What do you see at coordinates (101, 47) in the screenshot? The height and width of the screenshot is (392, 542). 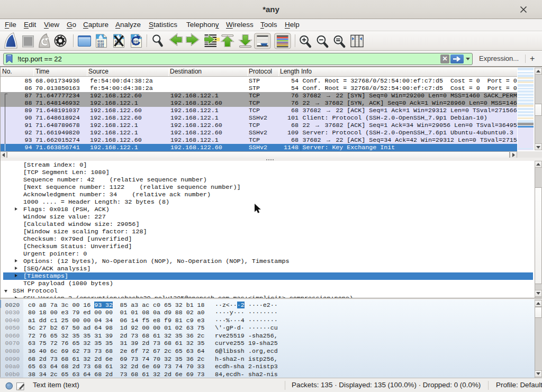 I see `svg-text: 0111` at bounding box center [101, 47].